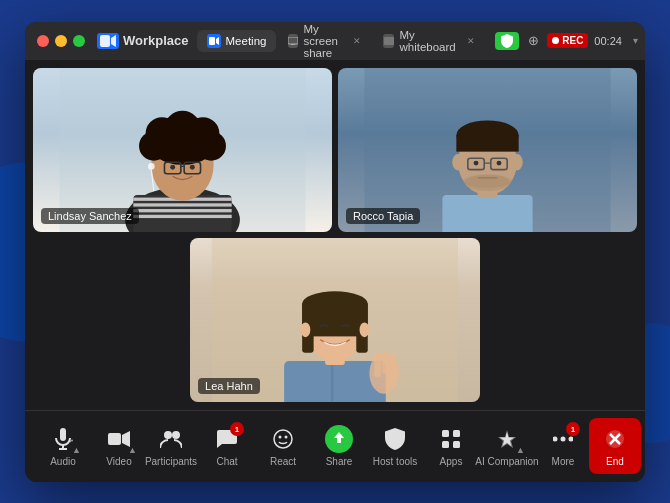  I want to click on toolbar-left: ▲ Audio ▲ Video, so click(91, 446).